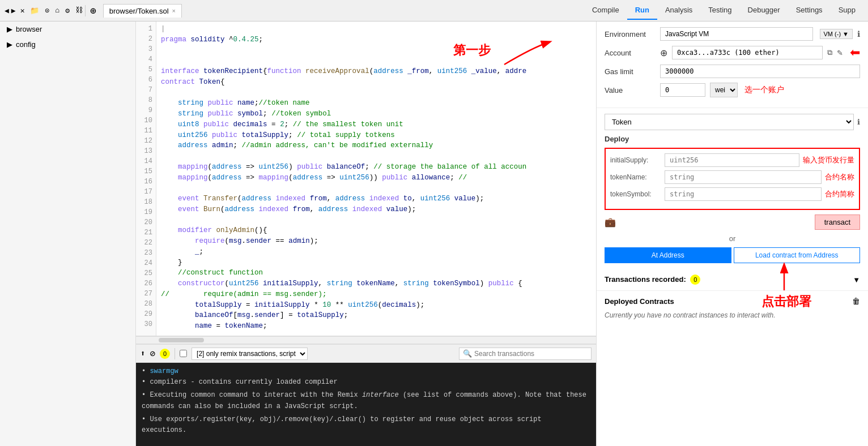 This screenshot has width=868, height=446. I want to click on copy-account-icon: ⧉, so click(829, 53).